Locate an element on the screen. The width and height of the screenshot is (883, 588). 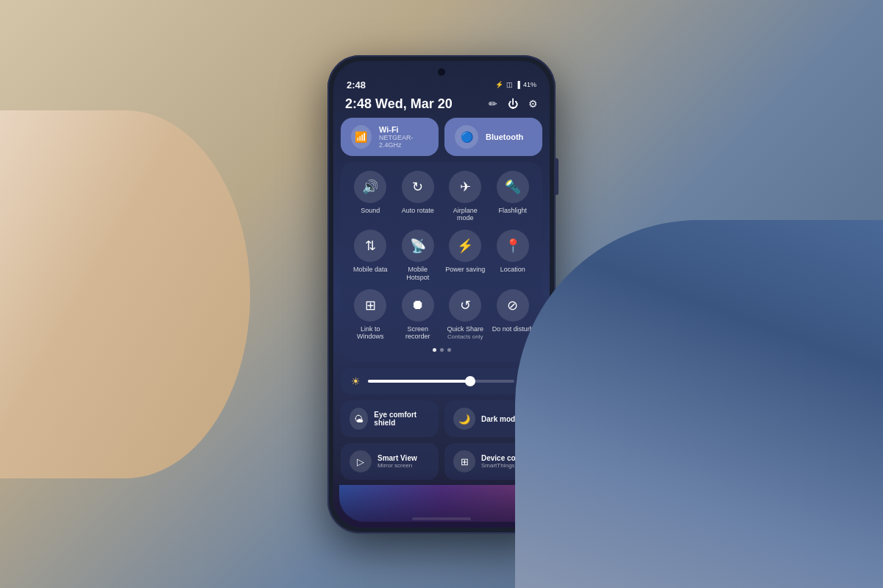
battery-icon: 41% is located at coordinates (530, 85).